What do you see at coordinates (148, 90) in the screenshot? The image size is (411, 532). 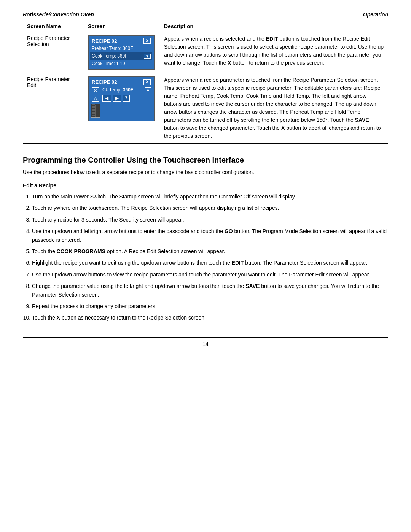 I see `mock2-up-btn: ▲` at bounding box center [148, 90].